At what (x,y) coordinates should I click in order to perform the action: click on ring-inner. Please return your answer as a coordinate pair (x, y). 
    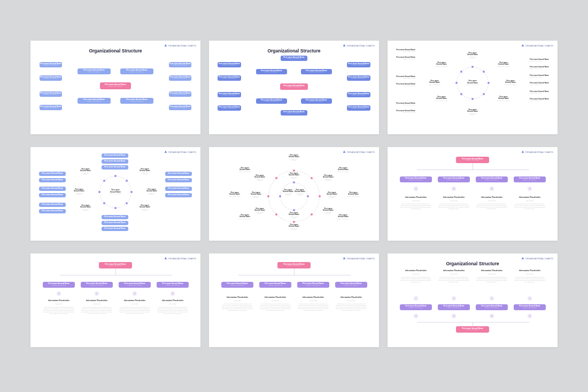
    Looking at the image, I should click on (294, 196).